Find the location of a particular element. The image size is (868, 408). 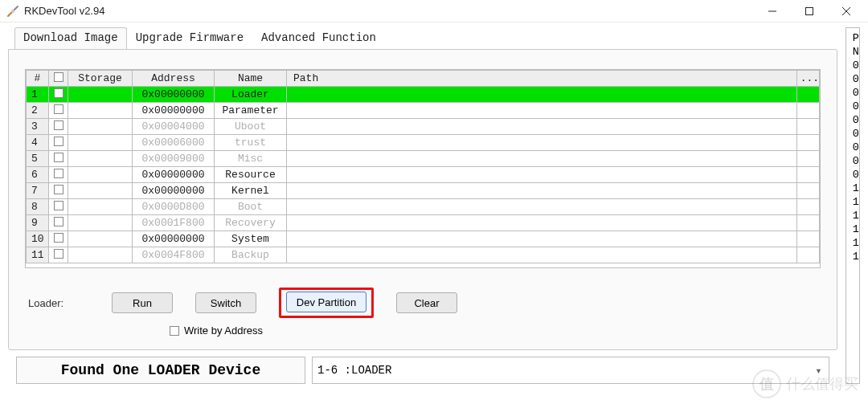

tab-advanced-function: Advanced Function is located at coordinates (318, 39).